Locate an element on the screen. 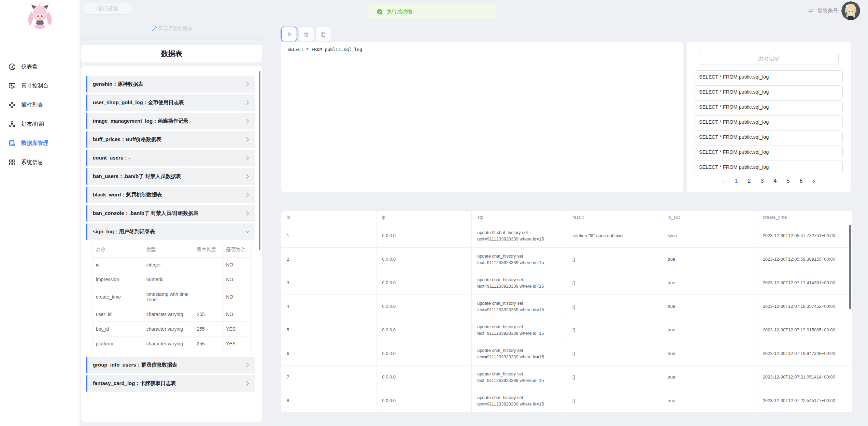 Image resolution: width=868 pixels, height=426 pixels. success-toast: 执行成功啦! is located at coordinates (432, 12).